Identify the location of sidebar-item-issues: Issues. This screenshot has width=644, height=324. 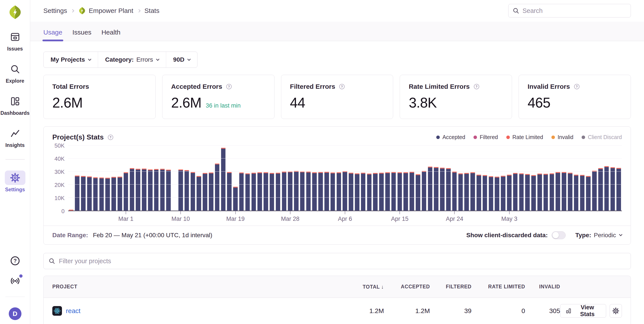
(15, 41).